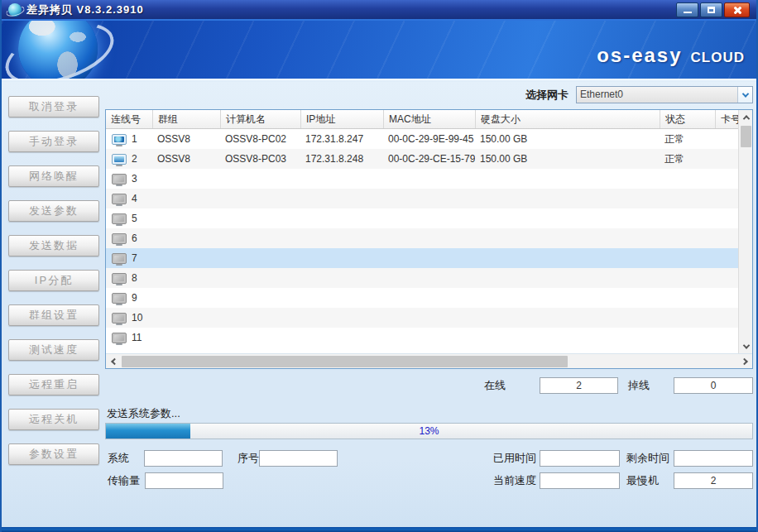  I want to click on offline-count-field, so click(713, 386).